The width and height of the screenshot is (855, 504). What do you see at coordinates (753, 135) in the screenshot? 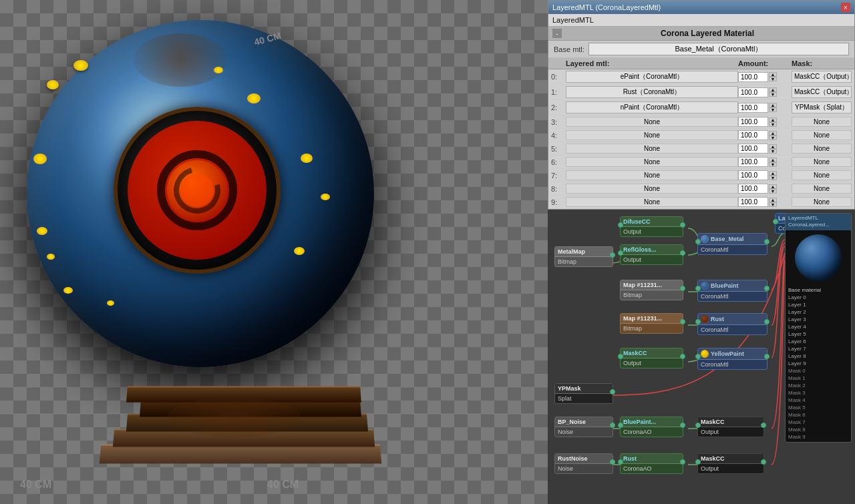
I see `layer-4-amount` at bounding box center [753, 135].